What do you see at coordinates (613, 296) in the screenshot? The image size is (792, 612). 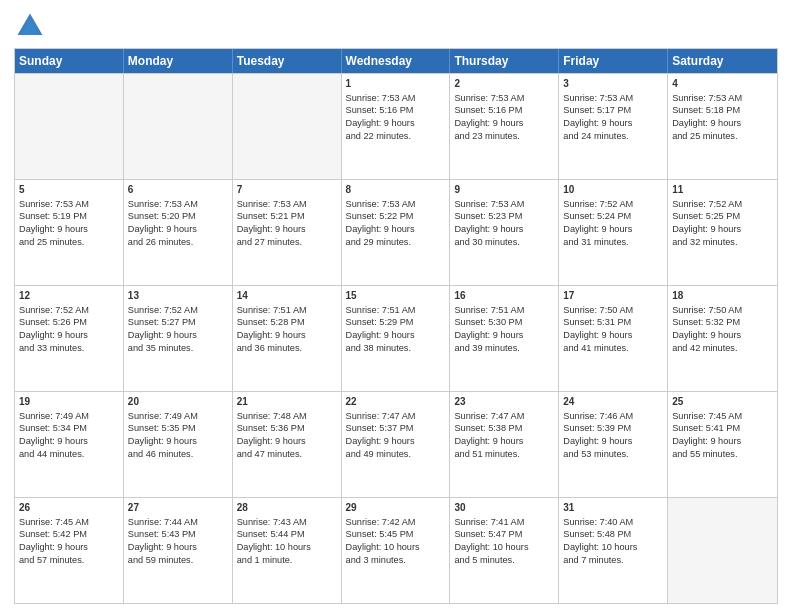 I see `day-number: 17` at bounding box center [613, 296].